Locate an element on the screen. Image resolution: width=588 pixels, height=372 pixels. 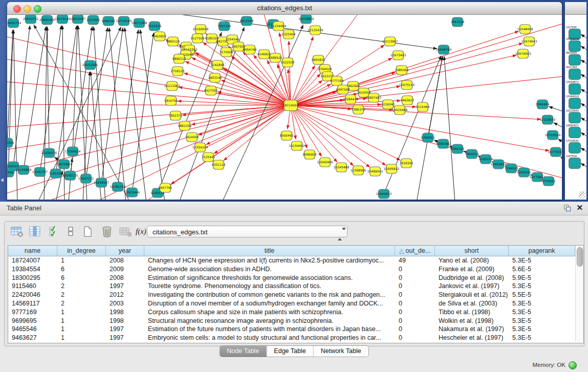
table-cell: Disruption of a novel member of a sodium… is located at coordinates (270, 304).